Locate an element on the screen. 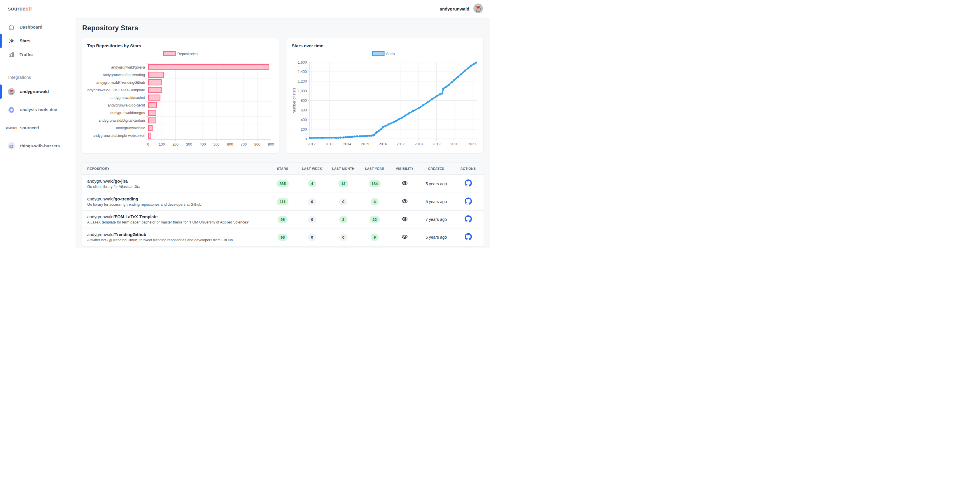  sidebar-item-stars: Stars is located at coordinates (38, 41).